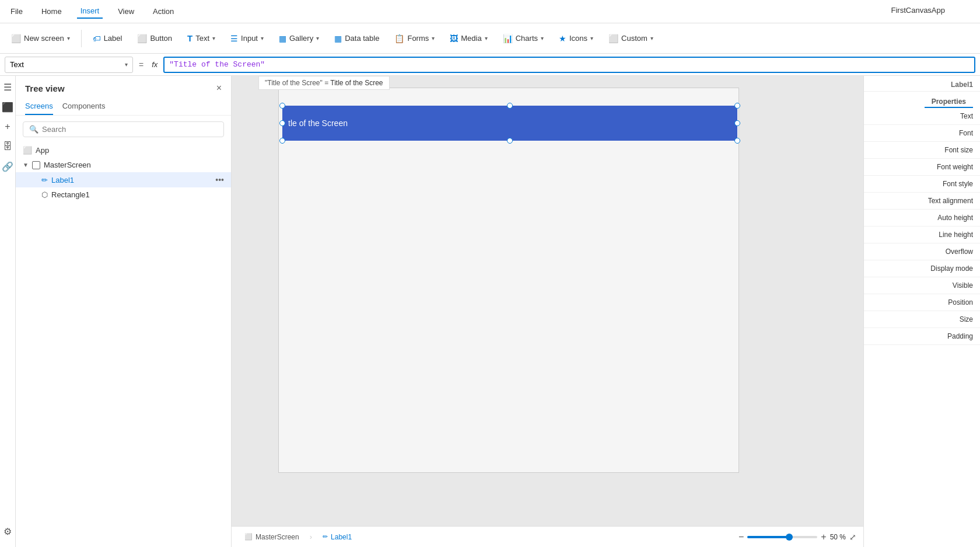  Describe the element at coordinates (576, 39) in the screenshot. I see `icons-button: ★ Icons ▾` at that location.